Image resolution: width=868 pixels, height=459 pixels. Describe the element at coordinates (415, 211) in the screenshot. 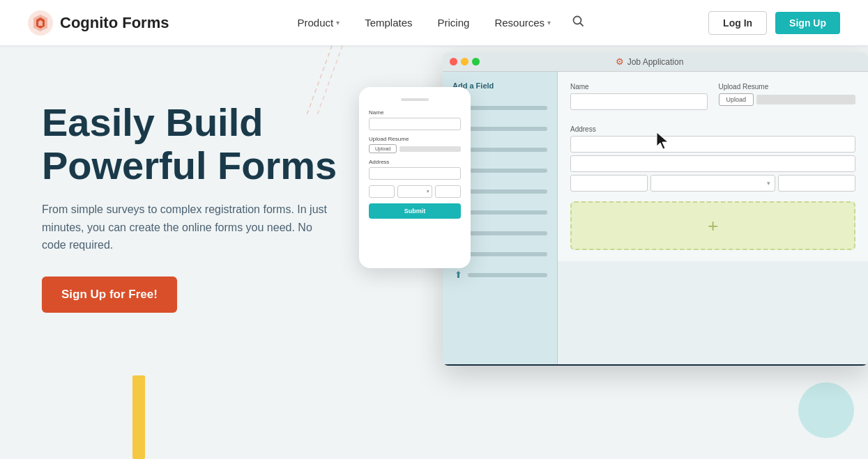

I see `phone-submit-btn: Submit` at that location.